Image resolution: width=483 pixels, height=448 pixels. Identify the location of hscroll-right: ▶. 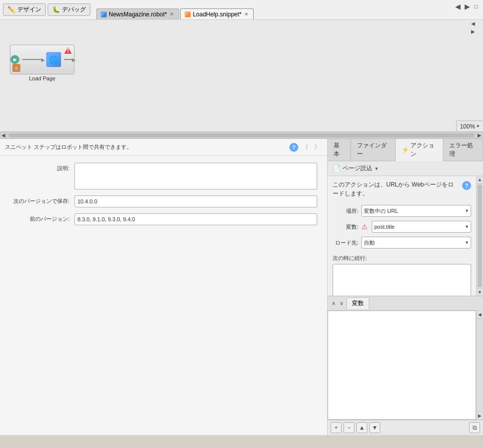
(480, 135).